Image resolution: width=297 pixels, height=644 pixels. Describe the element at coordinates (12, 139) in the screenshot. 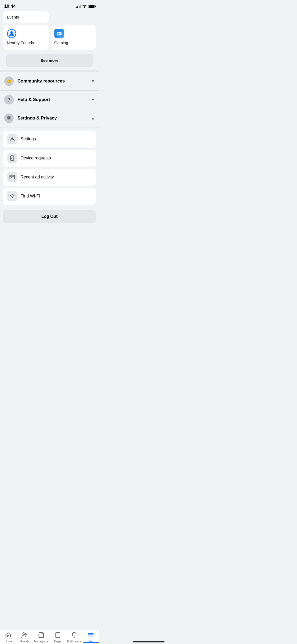

I see `settings-item-settings-icon` at that location.